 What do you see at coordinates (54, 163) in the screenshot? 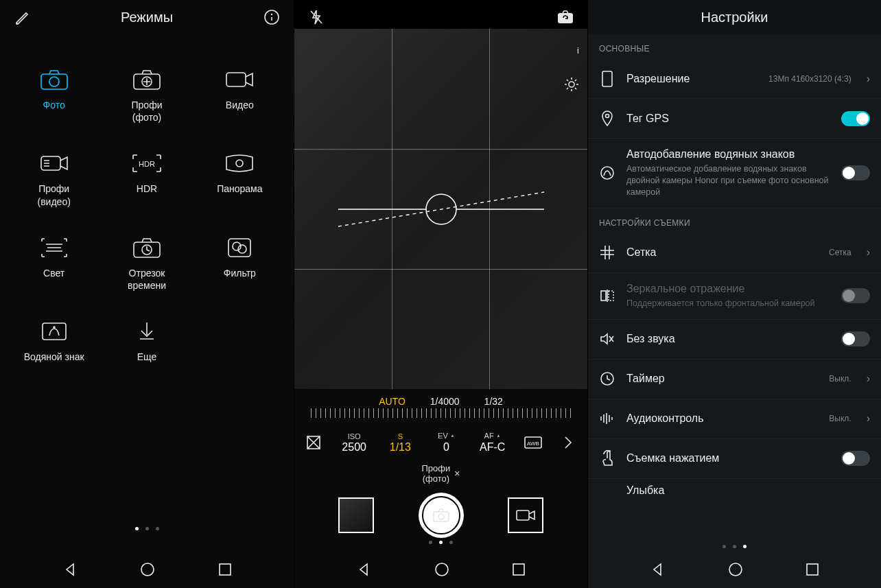
I see `video-pro-icon` at bounding box center [54, 163].